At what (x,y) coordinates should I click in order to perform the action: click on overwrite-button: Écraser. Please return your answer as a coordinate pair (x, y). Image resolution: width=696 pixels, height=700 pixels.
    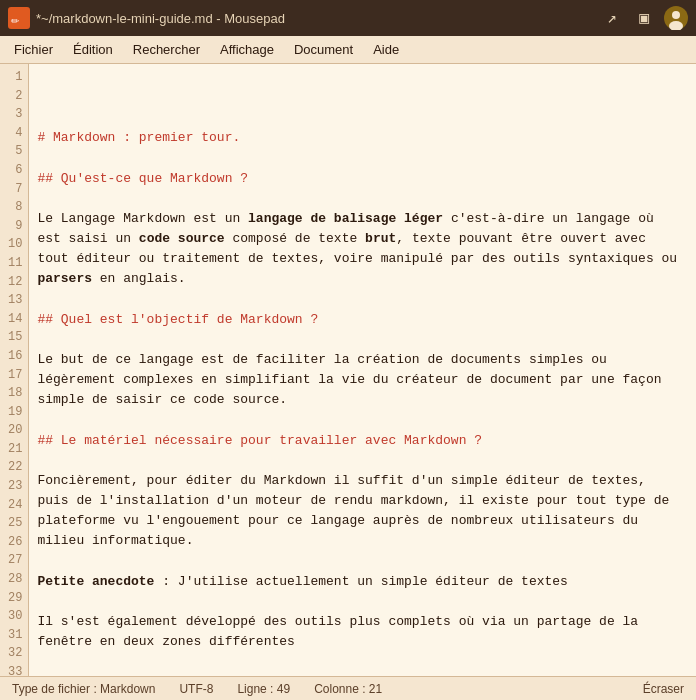
    Looking at the image, I should click on (664, 689).